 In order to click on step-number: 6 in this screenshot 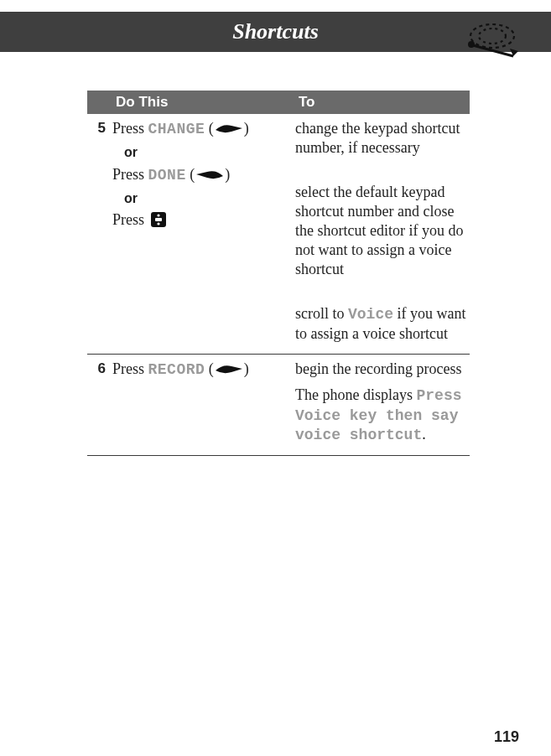, I will do `click(100, 405)`.